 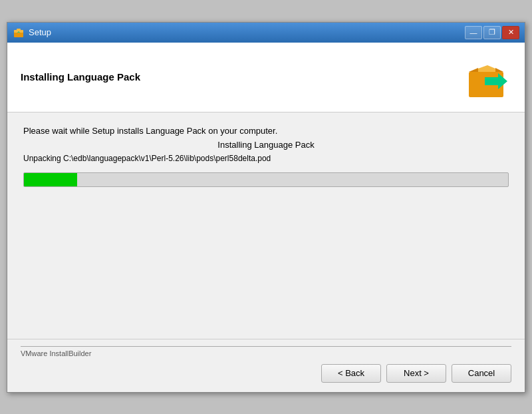 What do you see at coordinates (492, 33) in the screenshot?
I see `maximize-button: ❐` at bounding box center [492, 33].